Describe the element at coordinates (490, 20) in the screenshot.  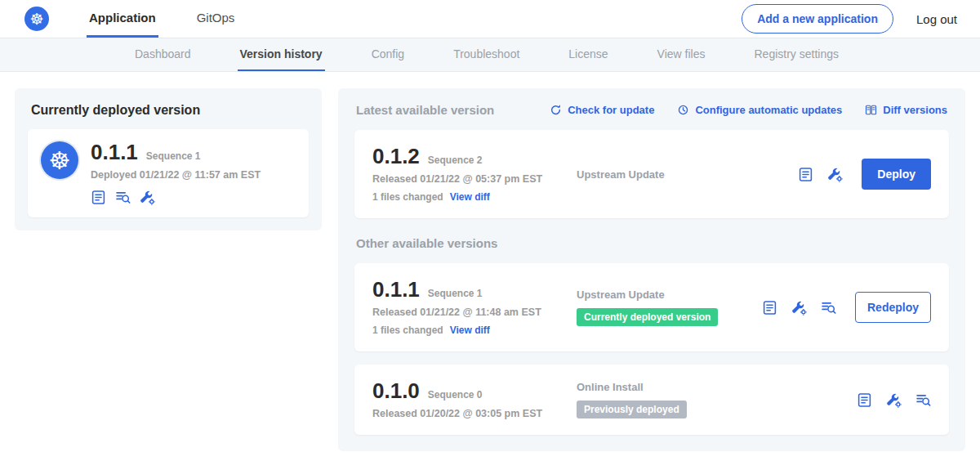
I see `app-header: ☸ Application GitOps Add a new applicati…` at that location.